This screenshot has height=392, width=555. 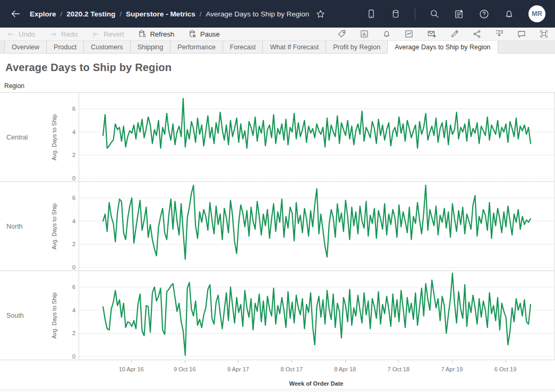 What do you see at coordinates (162, 34) in the screenshot?
I see `refresh-label: Refresh` at bounding box center [162, 34].